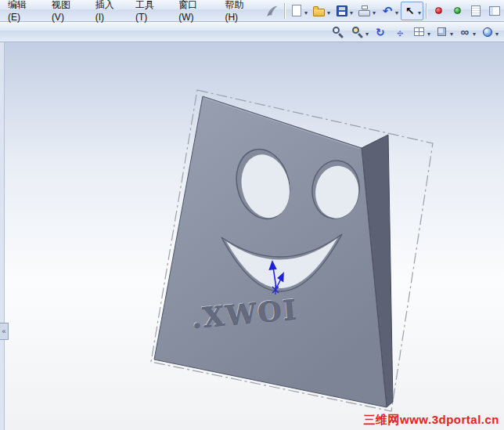  I want to click on menu-help: 帮助(H), so click(241, 13).